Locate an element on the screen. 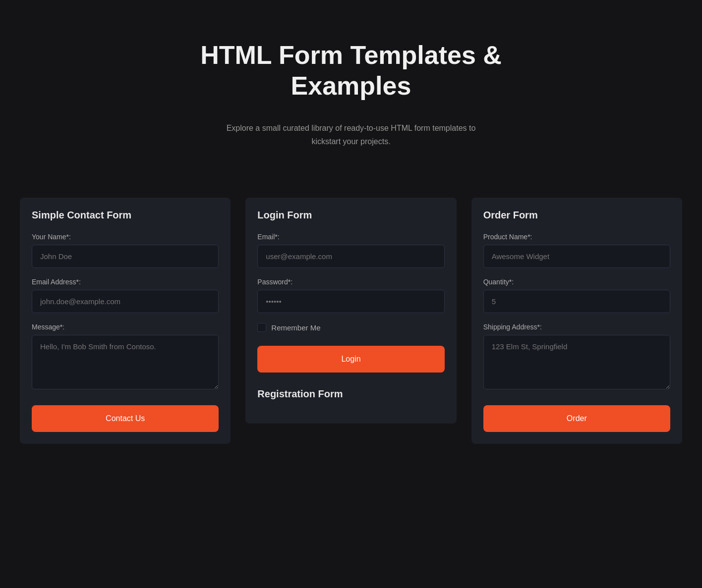 The height and width of the screenshot is (588, 702). page-title: HTML Form Templates & Examples is located at coordinates (351, 70).